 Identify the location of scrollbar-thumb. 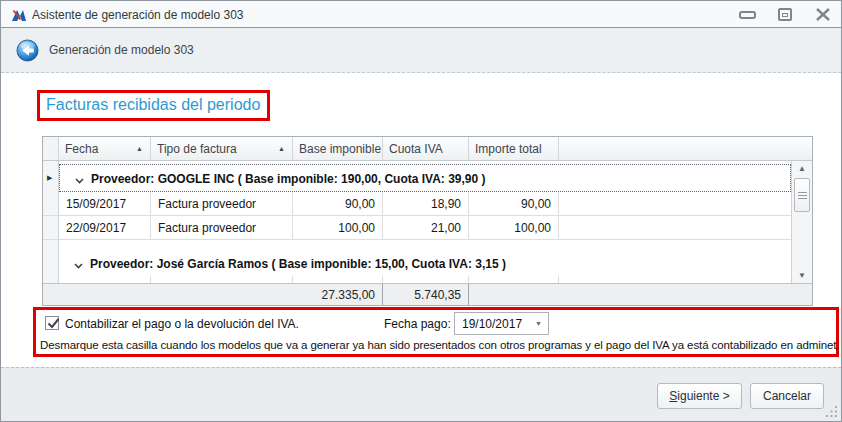
(802, 195).